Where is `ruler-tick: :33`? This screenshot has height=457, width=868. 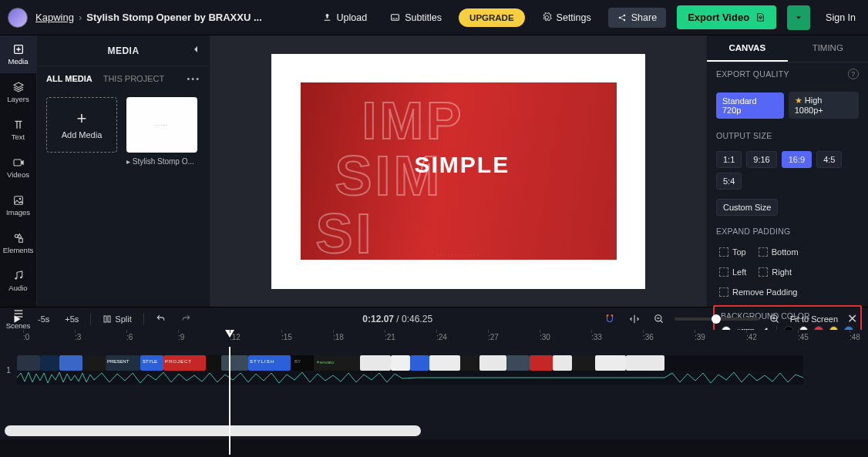 ruler-tick: :33 is located at coordinates (597, 338).